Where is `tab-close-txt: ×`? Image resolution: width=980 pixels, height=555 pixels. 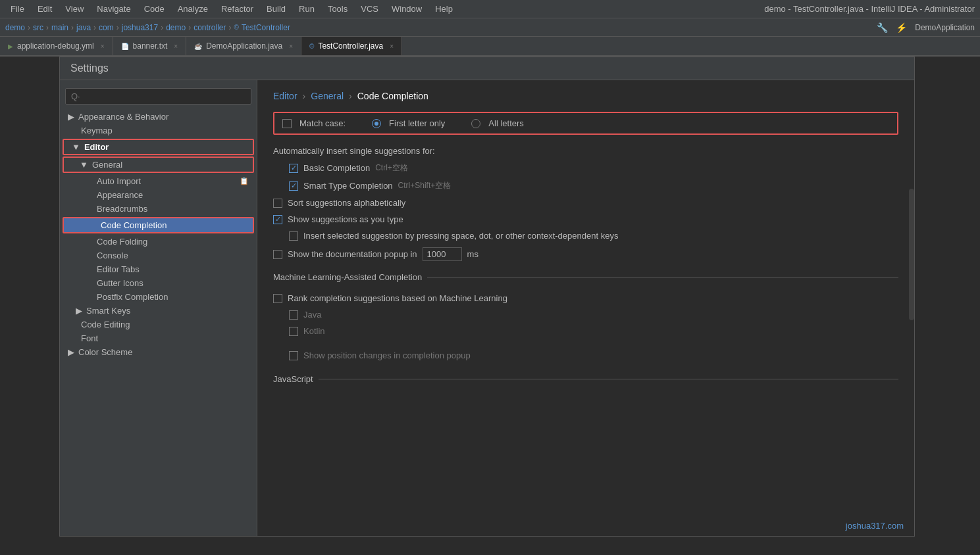
tab-close-txt: × is located at coordinates (176, 46).